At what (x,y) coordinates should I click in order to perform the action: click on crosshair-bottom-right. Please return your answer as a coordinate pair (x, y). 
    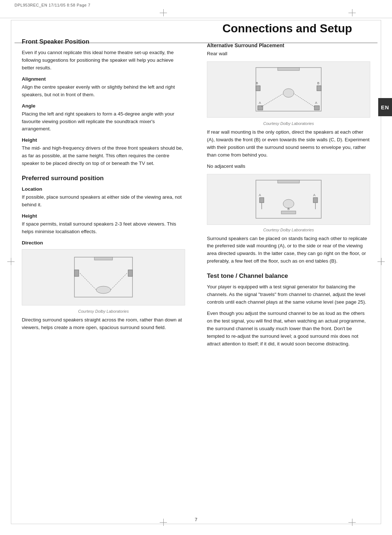
    Looking at the image, I should click on (352, 522).